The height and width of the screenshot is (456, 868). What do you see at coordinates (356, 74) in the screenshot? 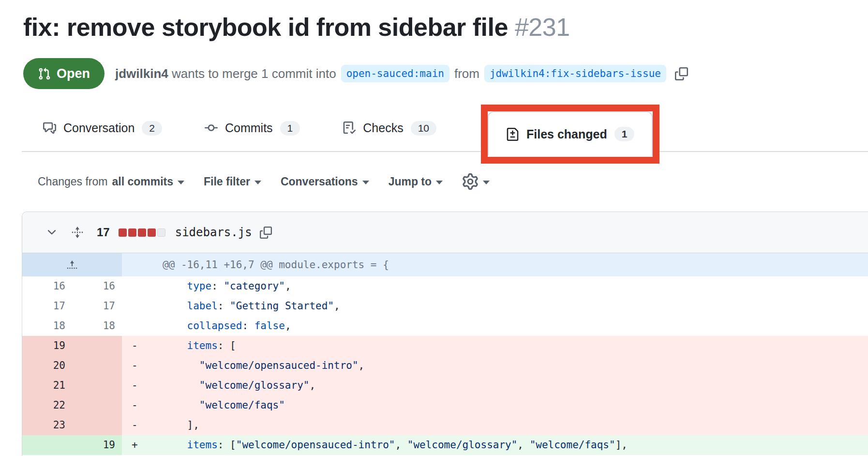
I see `pr-meta-row: Open jdwilkin4 wants to merge 1 commit i…` at bounding box center [356, 74].